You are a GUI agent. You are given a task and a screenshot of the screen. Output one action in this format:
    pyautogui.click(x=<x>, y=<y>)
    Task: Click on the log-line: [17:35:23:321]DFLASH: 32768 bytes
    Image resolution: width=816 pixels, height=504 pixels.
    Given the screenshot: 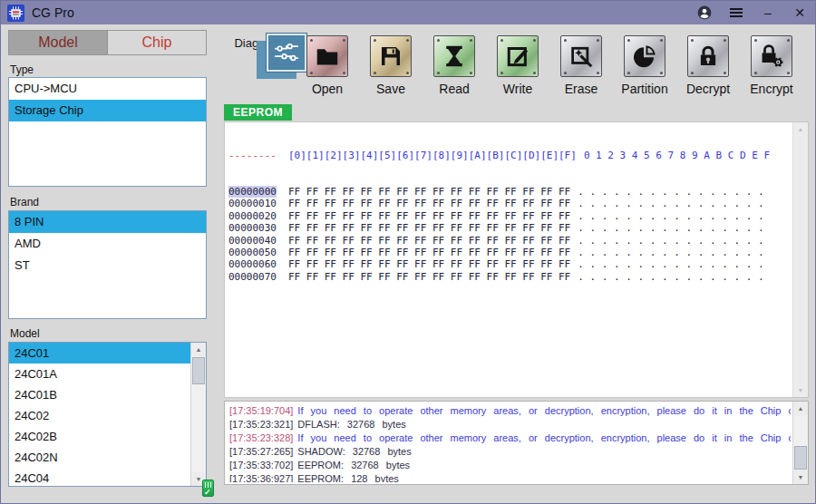 What is the action you would take?
    pyautogui.click(x=510, y=424)
    